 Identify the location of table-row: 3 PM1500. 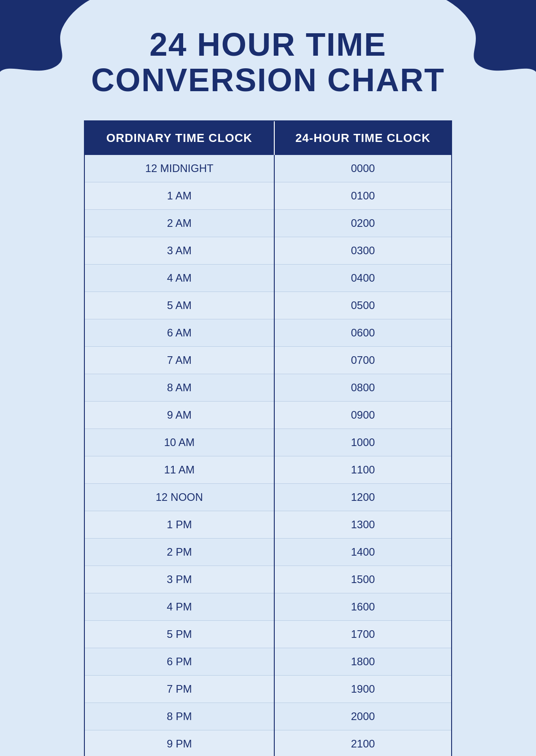
(268, 579).